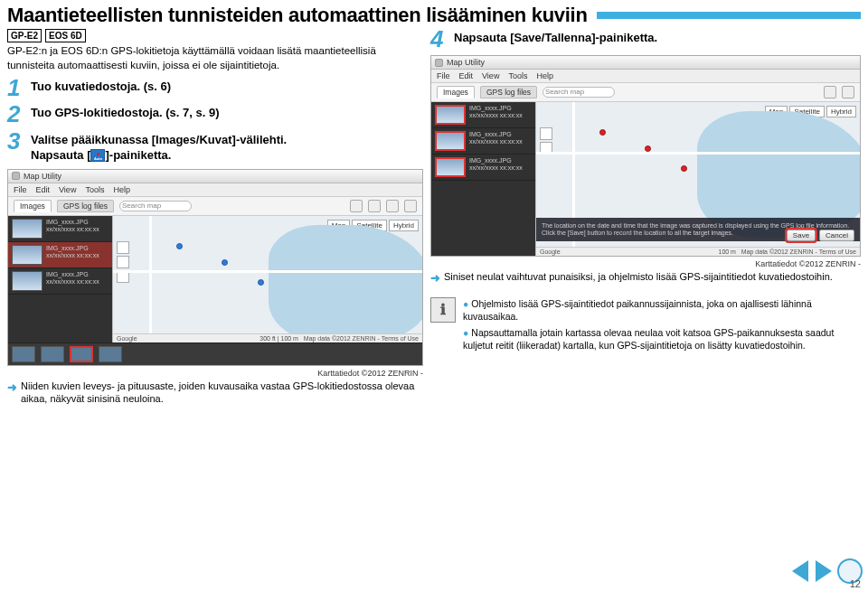  What do you see at coordinates (159, 147) in the screenshot?
I see `step-3-text: Valitse pääikkunassa [Images/Kuvat]-väli…` at bounding box center [159, 147].